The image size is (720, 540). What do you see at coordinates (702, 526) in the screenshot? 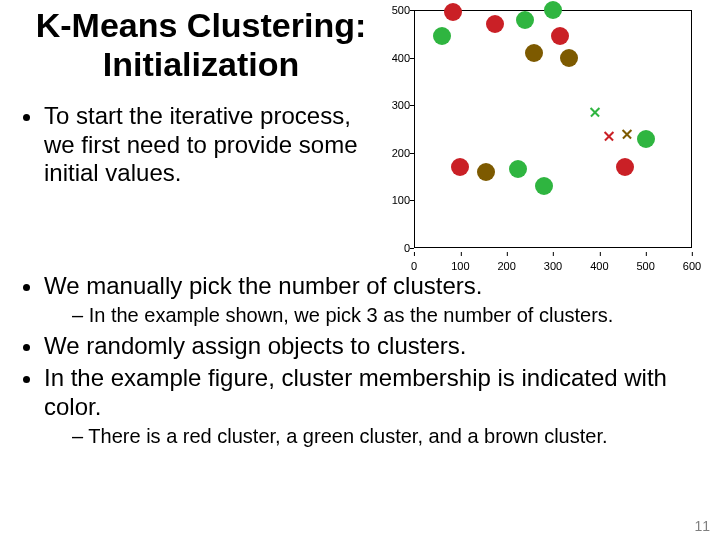
I see `page-number: 11` at bounding box center [702, 526].